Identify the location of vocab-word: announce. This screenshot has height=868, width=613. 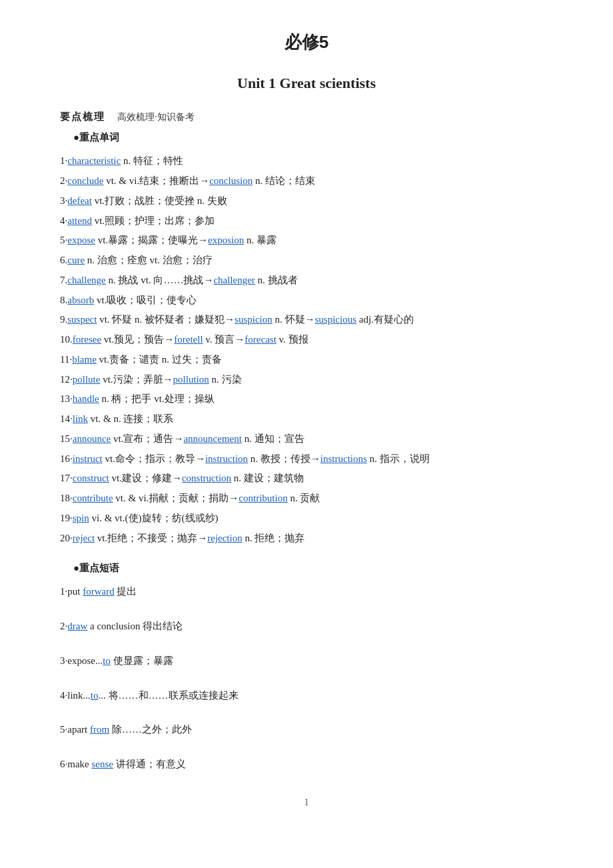
(92, 439).